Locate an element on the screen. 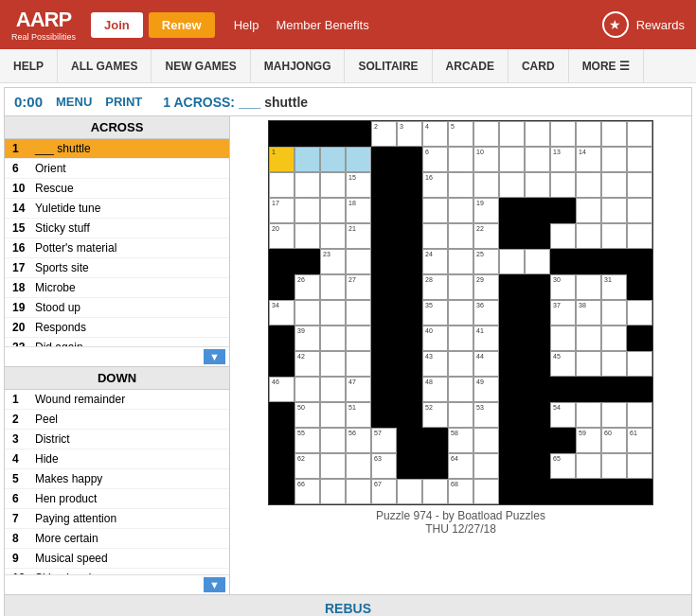 Image resolution: width=696 pixels, height=616 pixels. nav-card: CARD is located at coordinates (539, 66).